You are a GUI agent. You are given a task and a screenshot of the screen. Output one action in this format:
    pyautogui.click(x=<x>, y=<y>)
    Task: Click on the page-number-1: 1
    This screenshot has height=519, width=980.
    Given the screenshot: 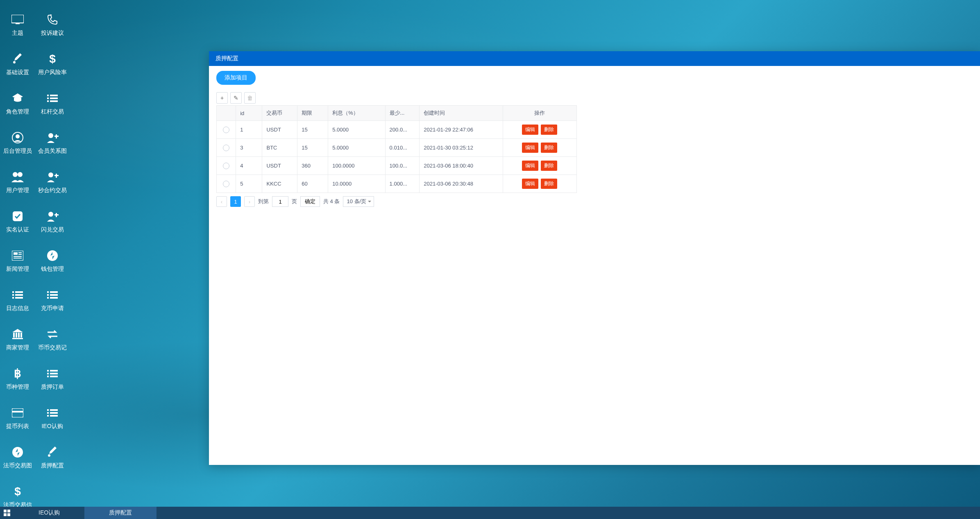 What is the action you would take?
    pyautogui.click(x=236, y=202)
    